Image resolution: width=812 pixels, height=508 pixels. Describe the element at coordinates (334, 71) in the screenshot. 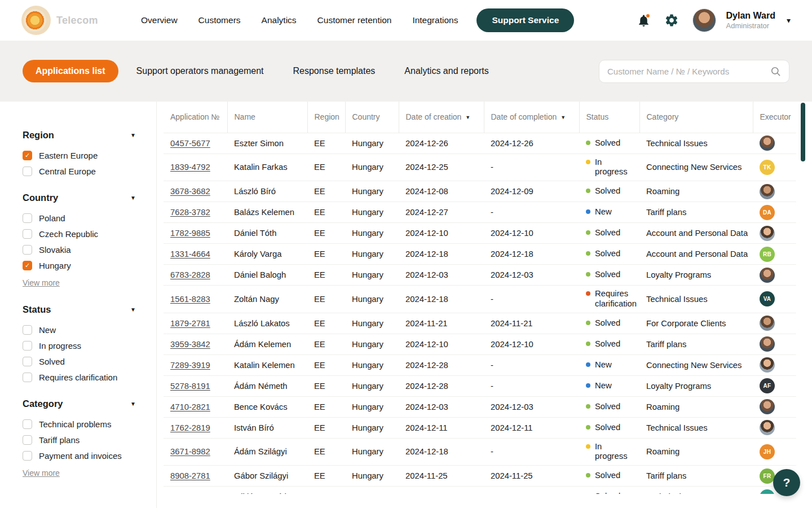

I see `tab-response-templates: Response templates` at that location.